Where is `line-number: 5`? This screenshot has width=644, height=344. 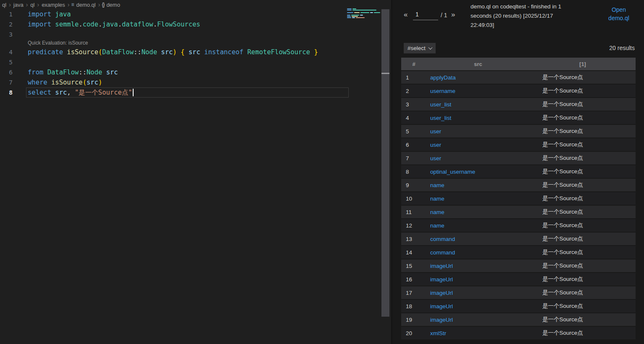
line-number: 5 is located at coordinates (6, 62).